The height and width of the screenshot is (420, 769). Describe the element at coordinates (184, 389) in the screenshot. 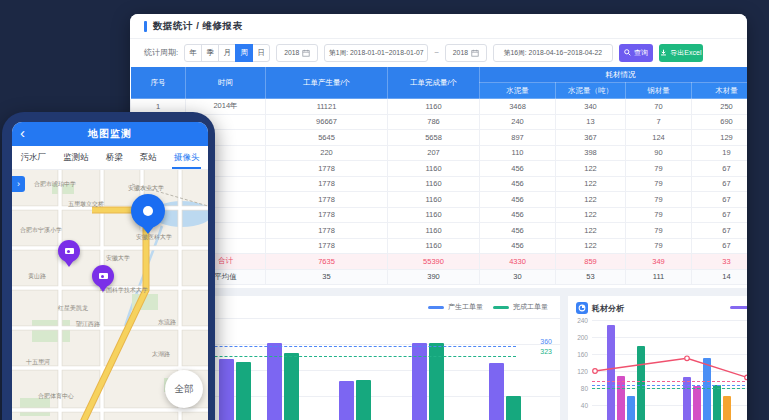

I see `map-all-button: 全部` at that location.